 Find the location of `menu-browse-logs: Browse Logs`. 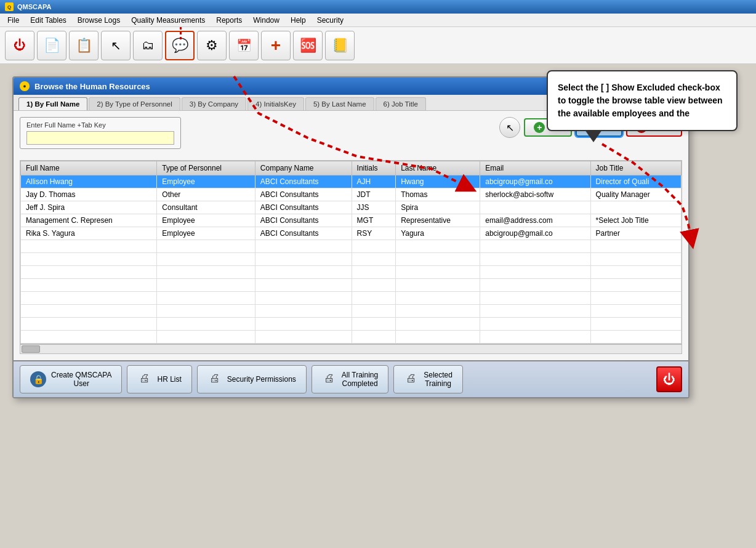

menu-browse-logs: Browse Logs is located at coordinates (99, 20).